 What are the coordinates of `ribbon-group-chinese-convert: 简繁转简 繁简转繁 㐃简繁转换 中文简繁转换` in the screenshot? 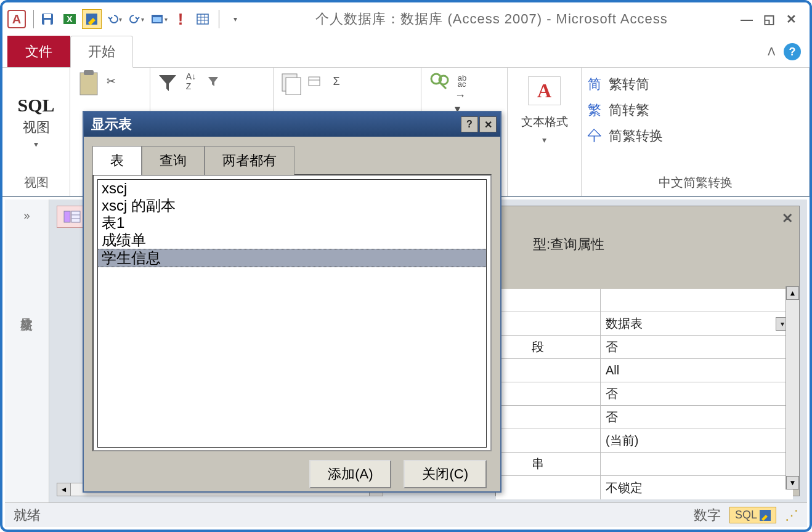 It's located at (696, 132).